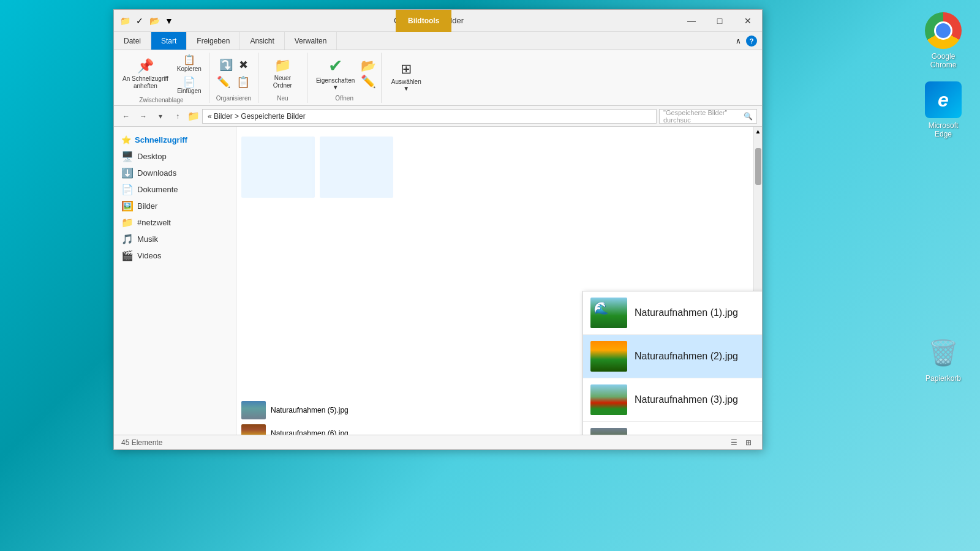 The height and width of the screenshot is (551, 980). Describe the element at coordinates (127, 190) in the screenshot. I see `dokumente-sidebar-icon: 📄` at that location.